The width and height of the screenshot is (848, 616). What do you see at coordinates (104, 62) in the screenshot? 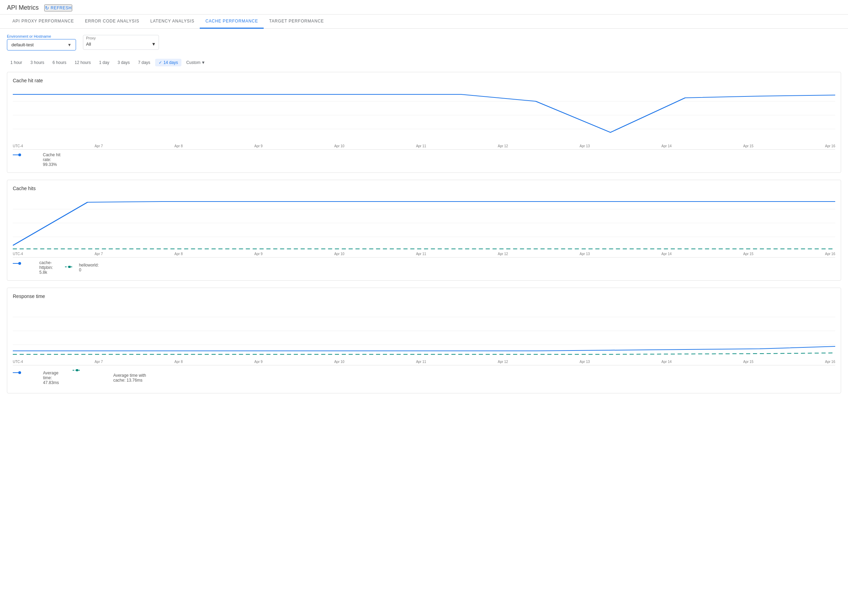
I see `time-1d: 1 day` at bounding box center [104, 62].